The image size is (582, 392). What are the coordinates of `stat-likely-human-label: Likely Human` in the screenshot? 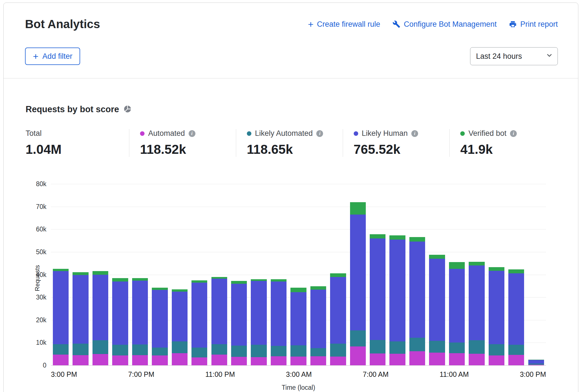 It's located at (385, 133).